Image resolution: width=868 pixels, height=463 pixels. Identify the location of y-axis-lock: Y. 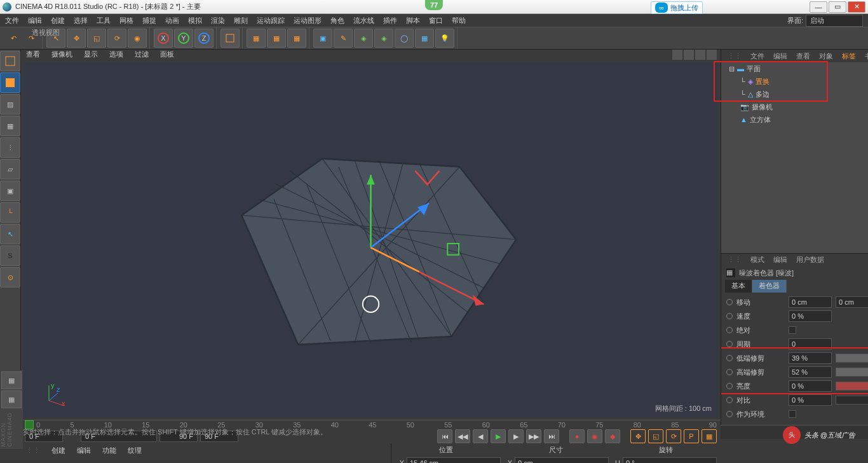
(184, 38).